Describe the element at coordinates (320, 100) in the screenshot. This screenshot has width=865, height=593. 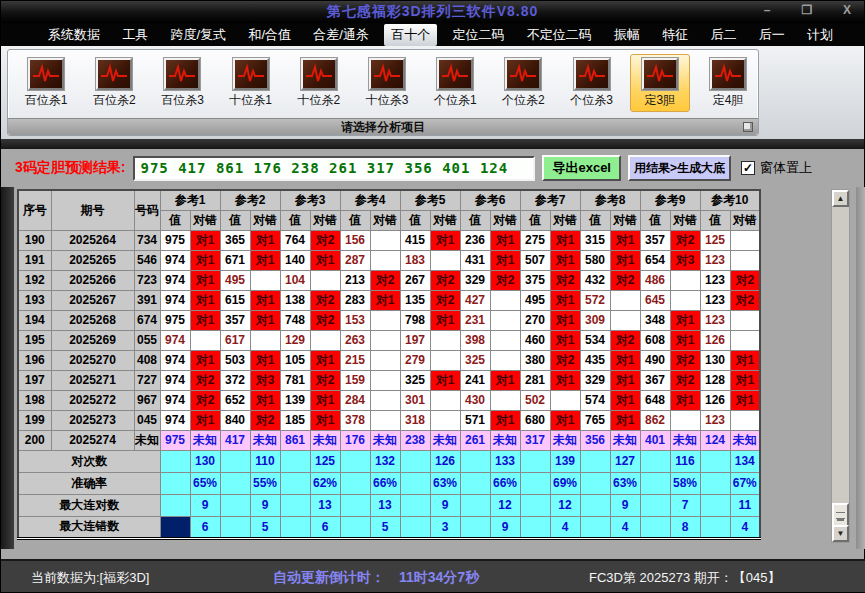
I see `tool-label: 十位杀2` at that location.